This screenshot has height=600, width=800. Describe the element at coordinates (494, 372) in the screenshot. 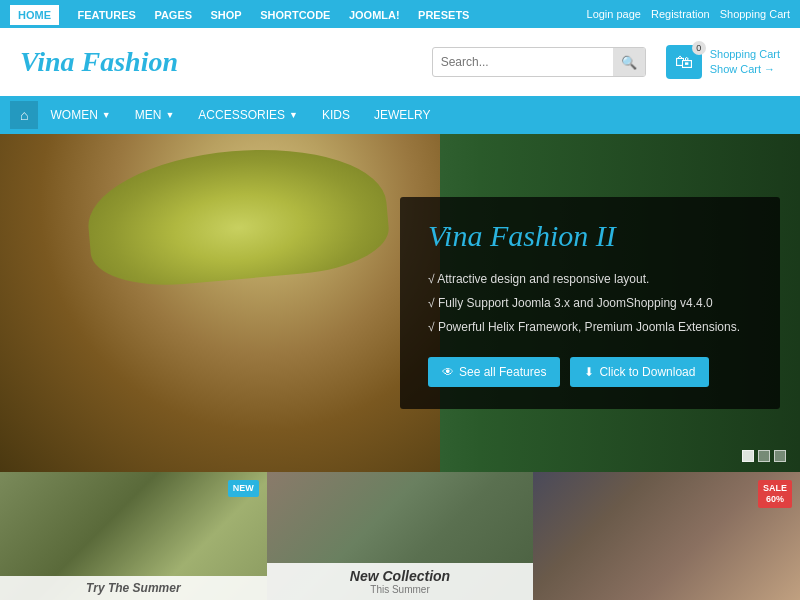

I see `see-all-features-button: 👁 See all Features` at that location.